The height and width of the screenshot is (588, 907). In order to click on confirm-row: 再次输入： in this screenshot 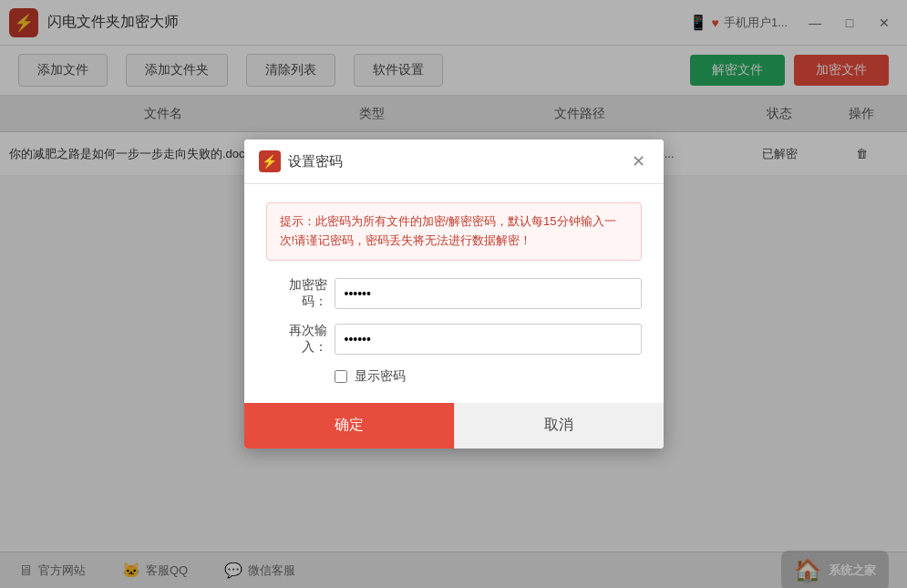, I will do `click(454, 339)`.